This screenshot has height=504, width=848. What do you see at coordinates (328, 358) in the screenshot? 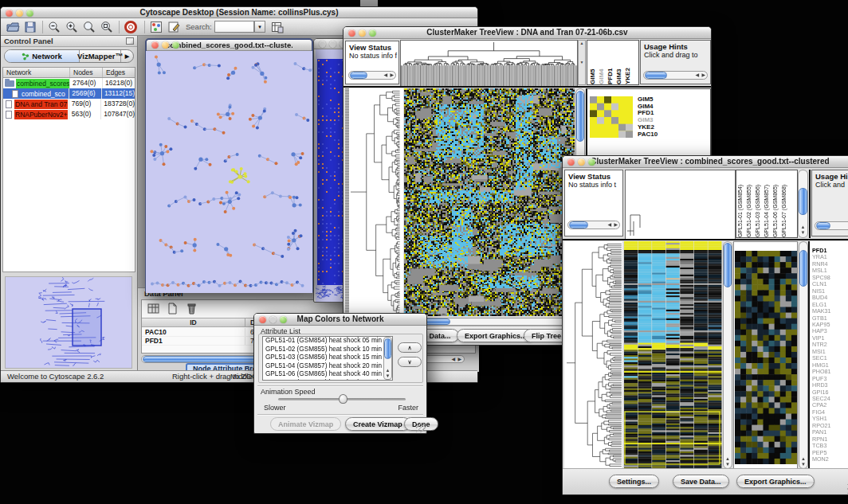
I see `attribute-list-item: GPL51-03 (GSM856) heat shock 15 min` at bounding box center [328, 358].